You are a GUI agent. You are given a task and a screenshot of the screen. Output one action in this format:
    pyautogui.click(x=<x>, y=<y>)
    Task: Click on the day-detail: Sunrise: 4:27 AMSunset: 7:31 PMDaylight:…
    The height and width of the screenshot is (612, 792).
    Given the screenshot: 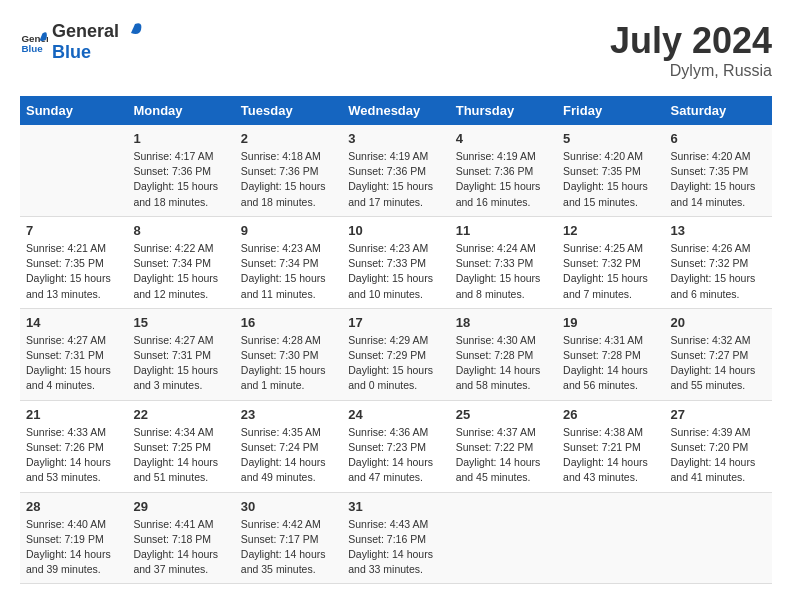 What is the action you would take?
    pyautogui.click(x=74, y=364)
    